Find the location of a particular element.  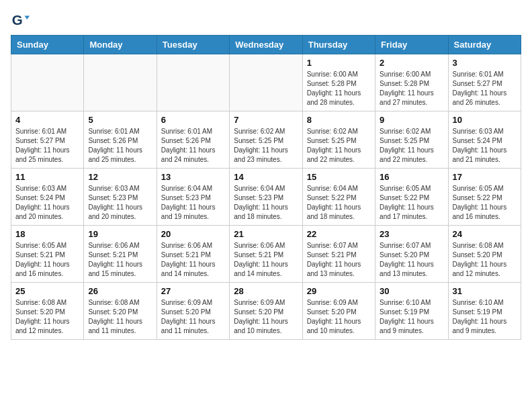

day-number: 30 is located at coordinates (411, 291).